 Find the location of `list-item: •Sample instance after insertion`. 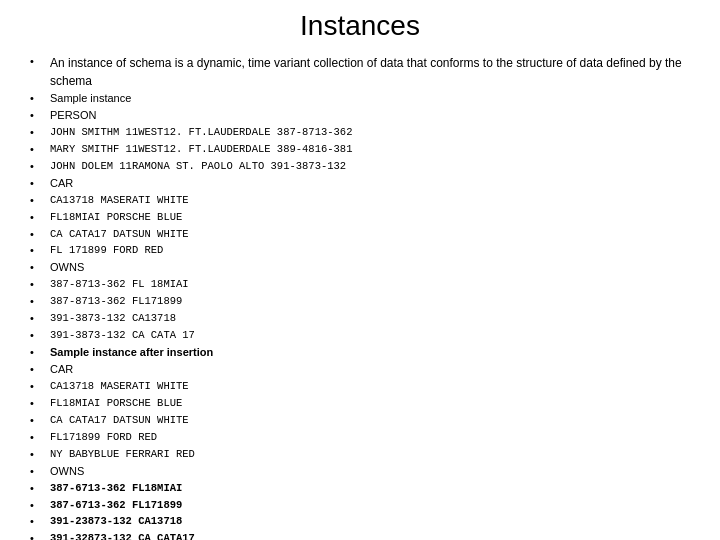

list-item: •Sample instance after insertion is located at coordinates (360, 353).